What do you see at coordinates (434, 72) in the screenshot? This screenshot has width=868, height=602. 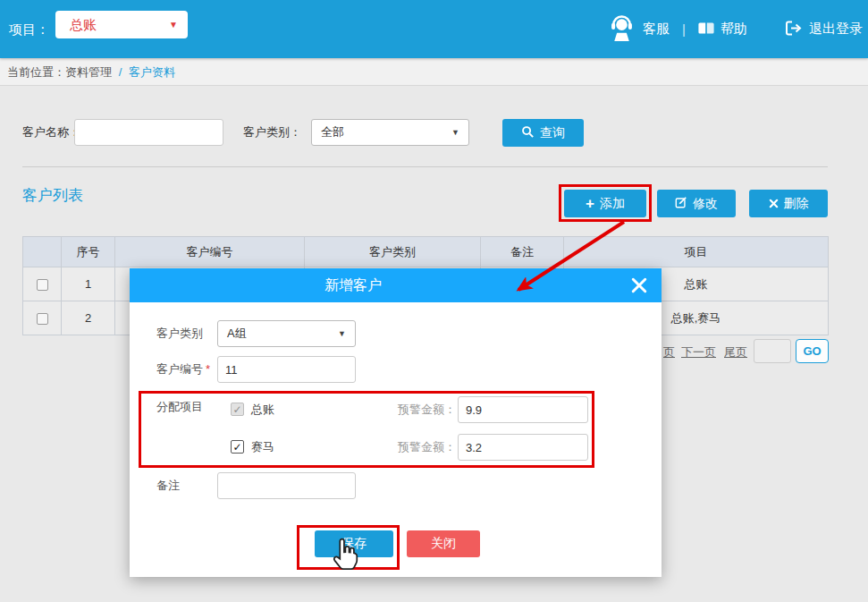 I see `breadcrumb: 当前位置：资料管理 / 客户资料` at bounding box center [434, 72].